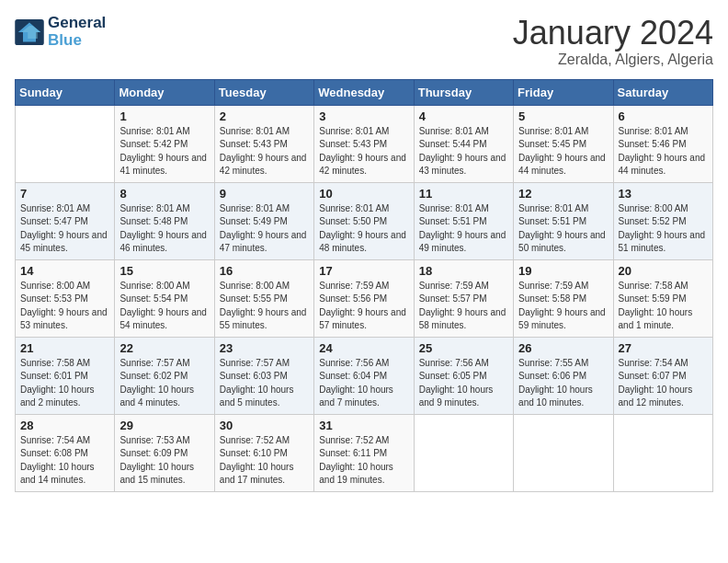 The width and height of the screenshot is (728, 563). I want to click on day-number: 16, so click(265, 270).